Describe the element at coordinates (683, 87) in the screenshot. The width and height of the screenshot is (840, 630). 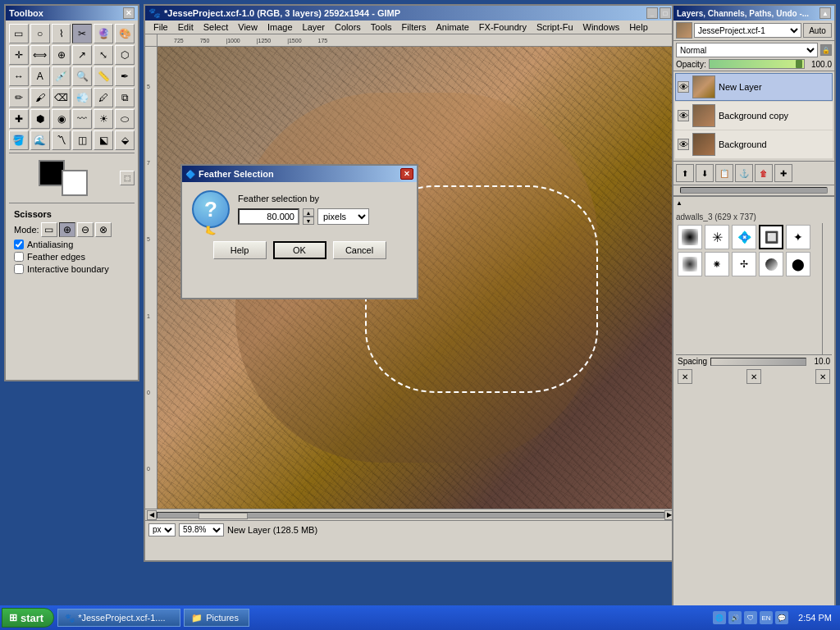
I see `layer-visibility-new: 👁` at that location.